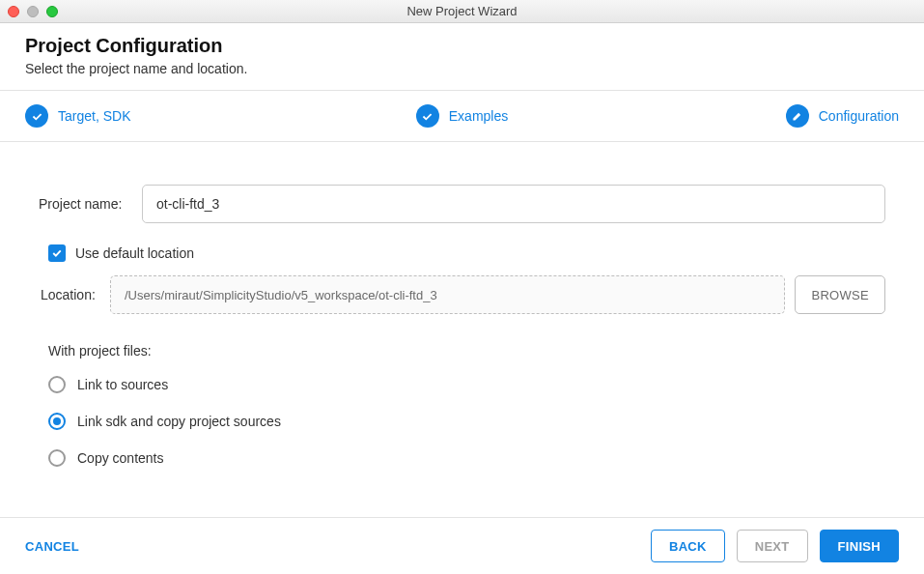  Describe the element at coordinates (462, 12) in the screenshot. I see `window-title: New Project Wizard` at that location.